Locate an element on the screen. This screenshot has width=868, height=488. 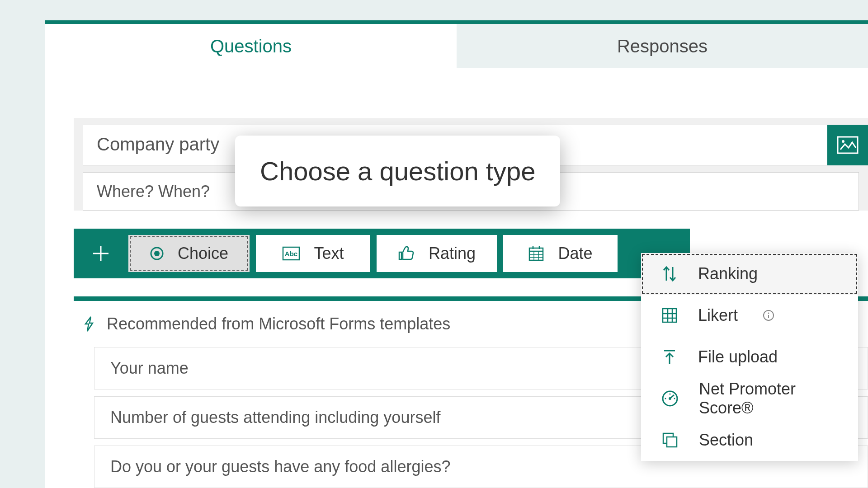
question-type-dropdown: Ranking Likert File upload is located at coordinates (750, 357).